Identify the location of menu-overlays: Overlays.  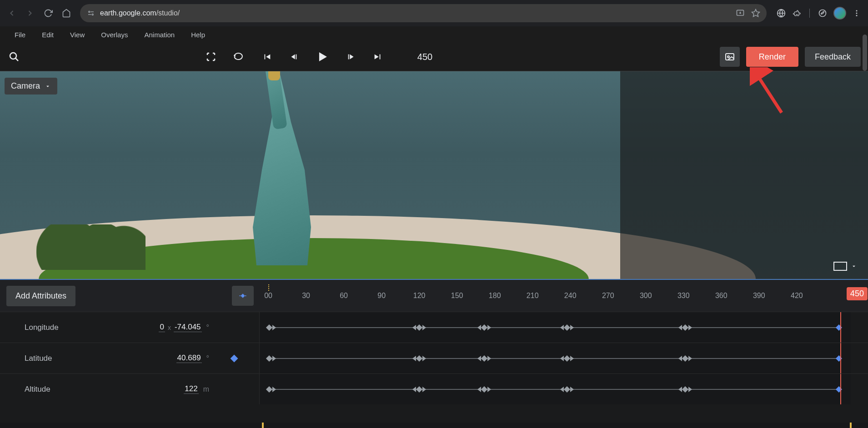
(115, 35).